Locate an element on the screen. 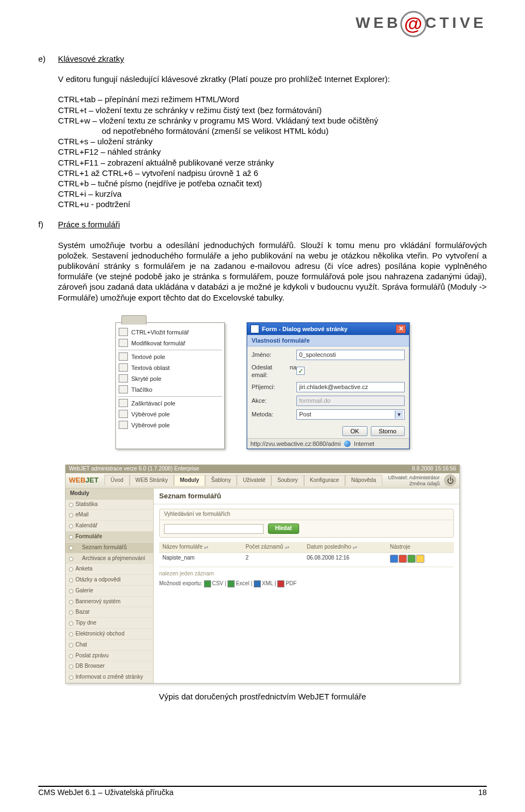 This screenshot has height=812, width=525. admin-tab: Úvod is located at coordinates (117, 480).